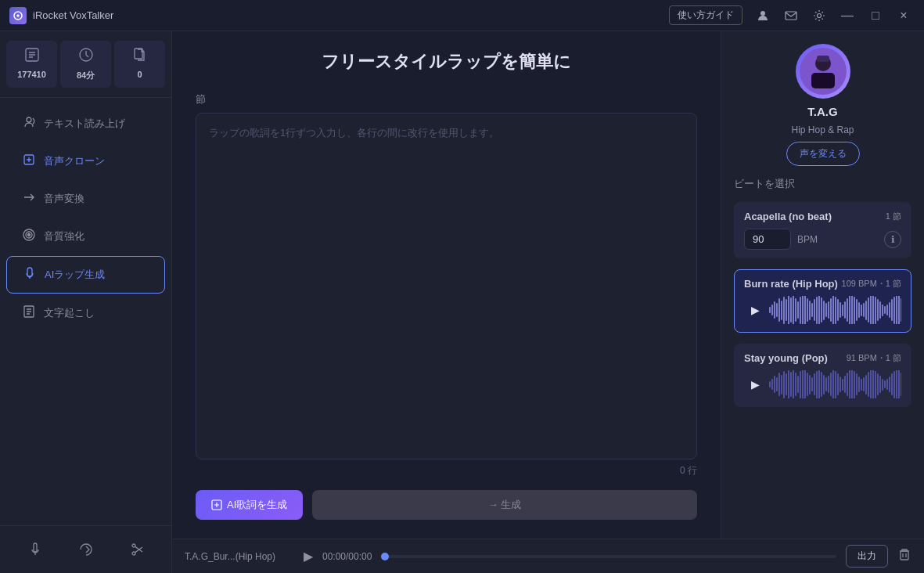 This screenshot has height=573, width=924. Describe the element at coordinates (86, 199) in the screenshot. I see `sidebar-item-voice-change: 音声変換` at that location.